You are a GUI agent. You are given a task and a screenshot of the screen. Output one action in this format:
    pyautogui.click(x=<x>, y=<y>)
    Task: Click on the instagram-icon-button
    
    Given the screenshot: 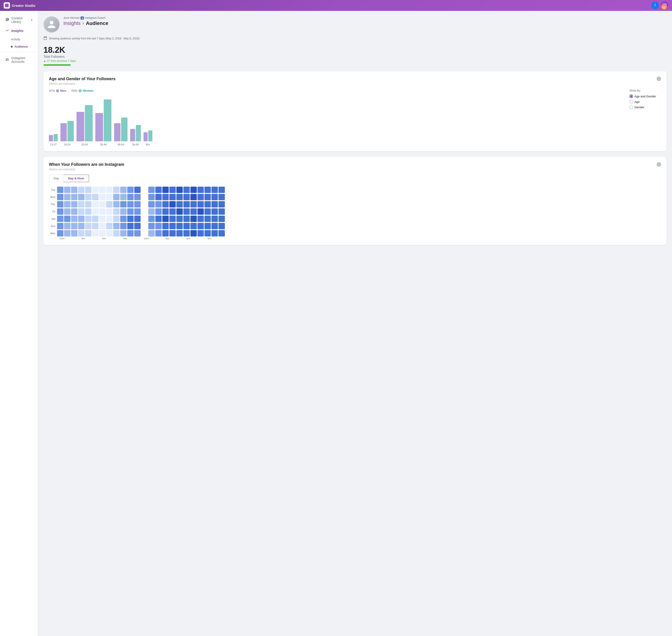 What is the action you would take?
    pyautogui.click(x=665, y=5)
    